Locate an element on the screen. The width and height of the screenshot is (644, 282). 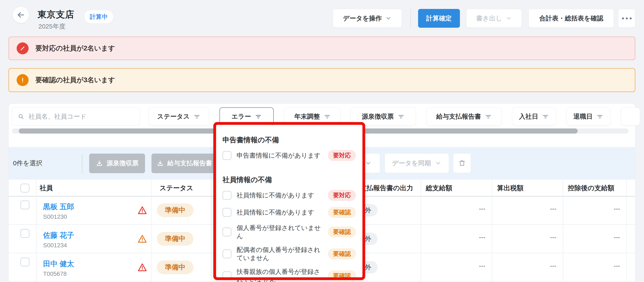
item-label: 申告書情報に不備があります is located at coordinates (280, 155).